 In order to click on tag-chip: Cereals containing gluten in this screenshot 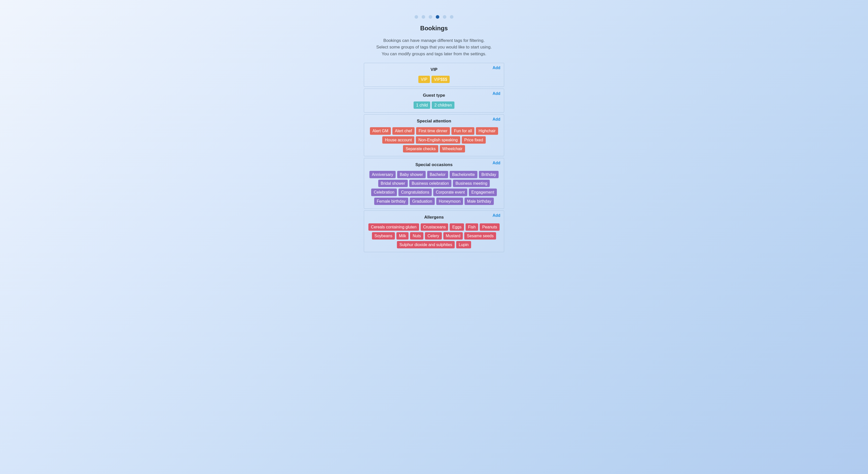, I will do `click(394, 227)`.